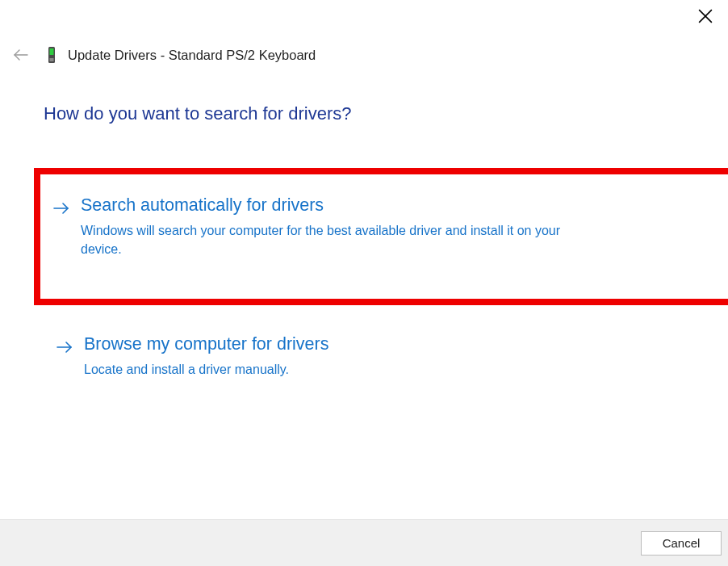  What do you see at coordinates (364, 55) in the screenshot?
I see `header-row: Update Drivers - Standard PS/2 Keyboard` at bounding box center [364, 55].